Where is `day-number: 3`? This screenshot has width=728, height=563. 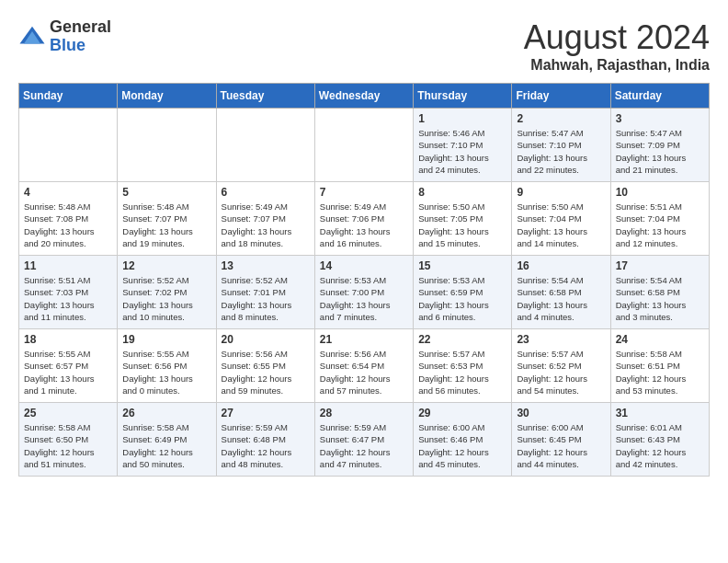
day-number: 3 is located at coordinates (660, 119).